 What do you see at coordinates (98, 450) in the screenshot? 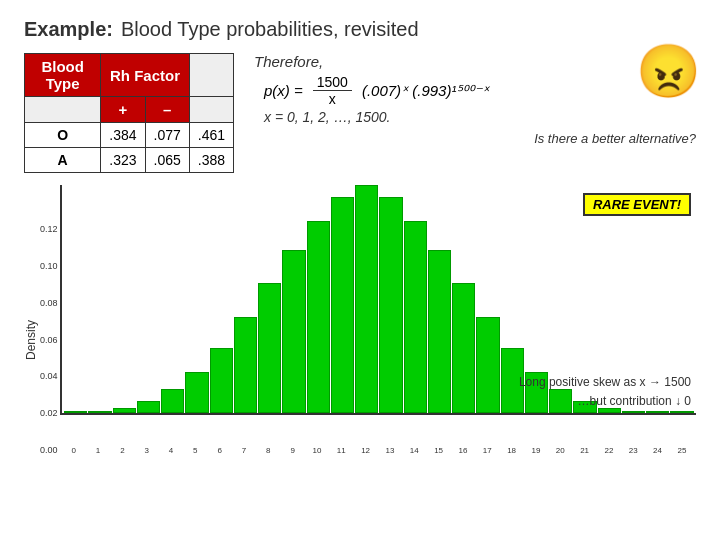
I see `x-label: 1` at bounding box center [98, 450].